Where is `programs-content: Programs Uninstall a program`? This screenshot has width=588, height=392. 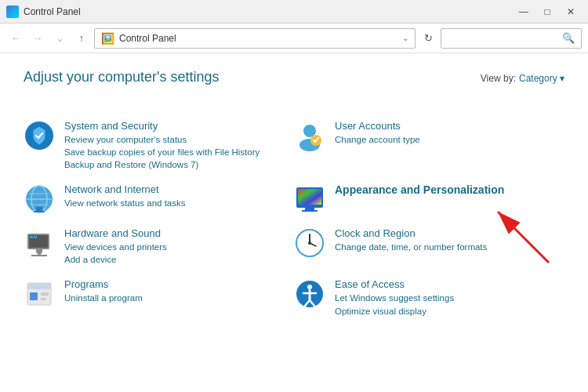 programs-content: Programs Uninstall a program is located at coordinates (179, 292).